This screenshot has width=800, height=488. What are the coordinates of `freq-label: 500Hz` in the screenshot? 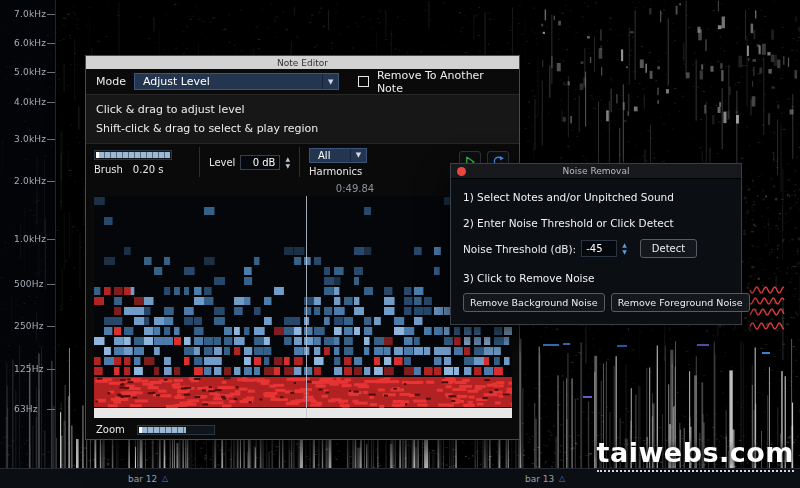 It's located at (29, 284).